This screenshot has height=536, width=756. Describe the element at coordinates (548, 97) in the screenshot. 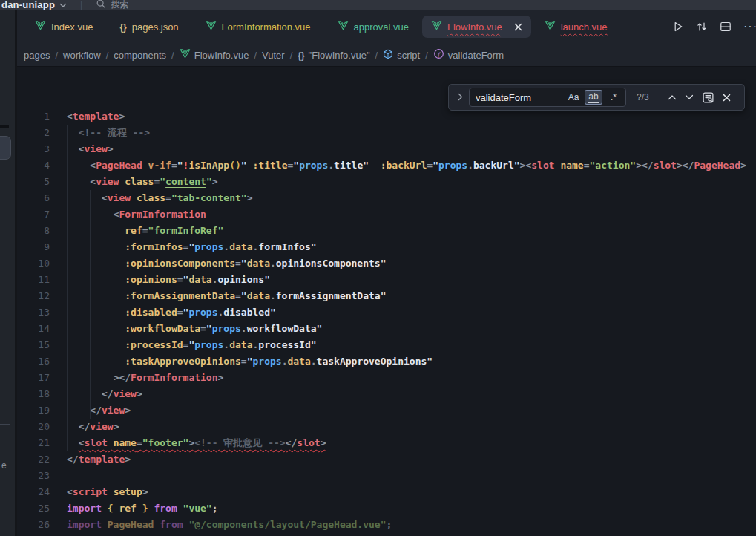

I see `find-input-box: Aaab.*` at that location.